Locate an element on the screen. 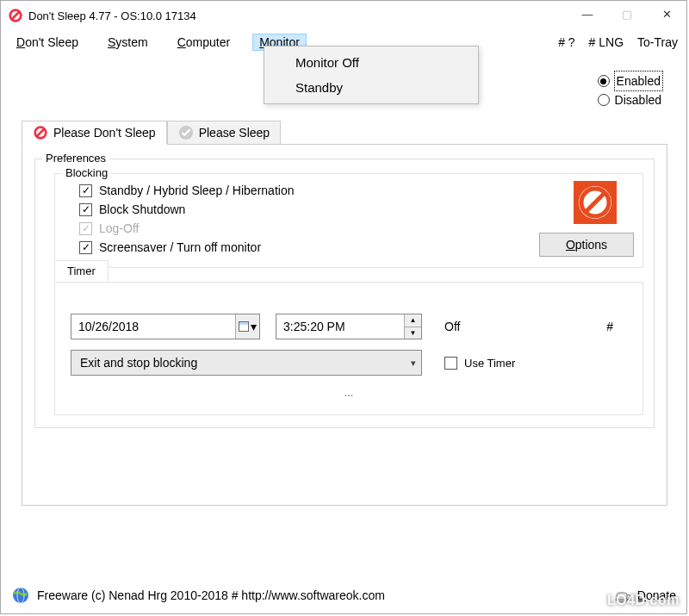 This screenshot has height=616, width=689. menu-hash-lng: # LNG is located at coordinates (606, 42).